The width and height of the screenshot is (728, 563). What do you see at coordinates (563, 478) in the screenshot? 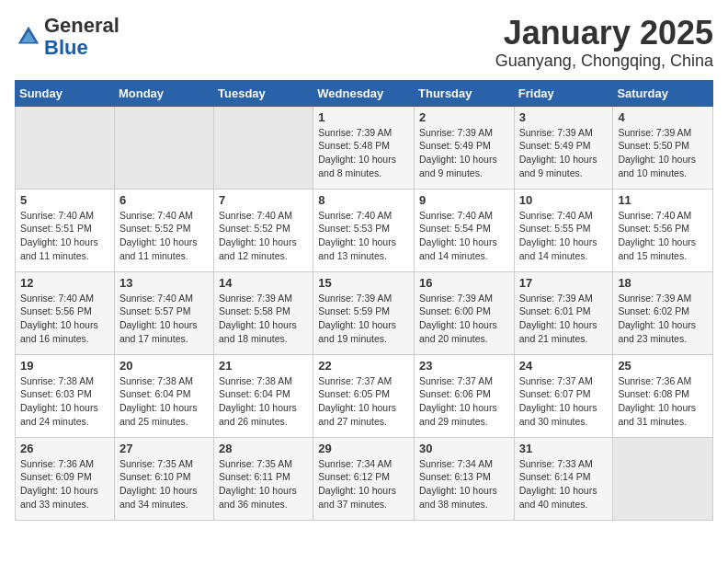
I see `calendar-cell: 31Sunrise: 7:33 AMSunset: 6:14 PMDayligh…` at bounding box center [563, 478].